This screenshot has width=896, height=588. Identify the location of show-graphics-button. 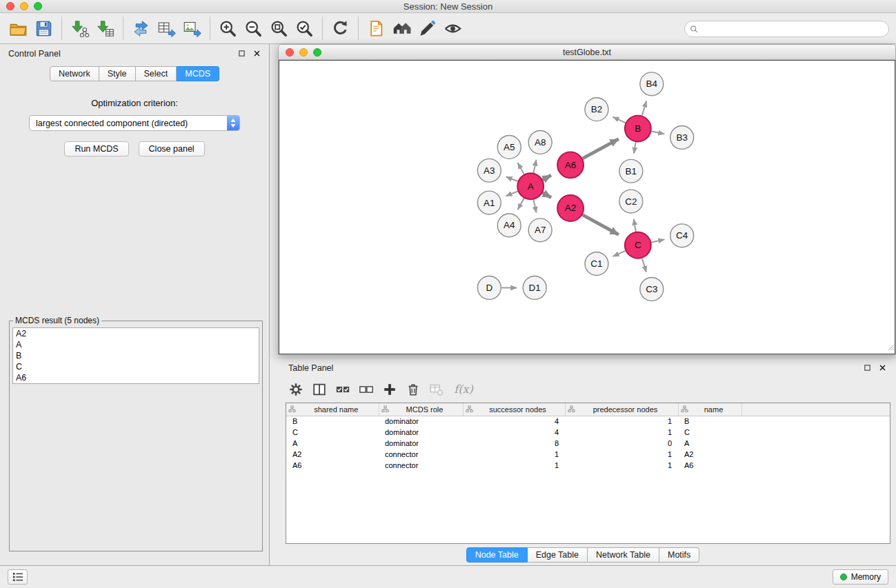
(452, 28).